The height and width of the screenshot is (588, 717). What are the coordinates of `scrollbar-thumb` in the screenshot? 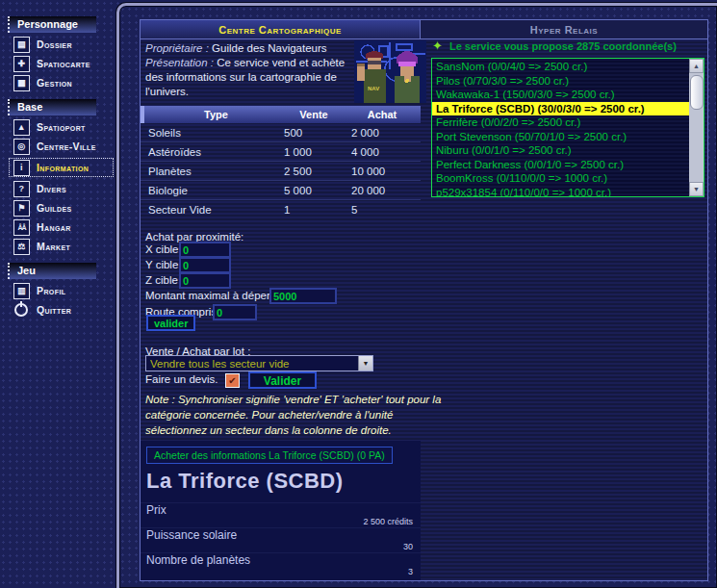 It's located at (697, 92).